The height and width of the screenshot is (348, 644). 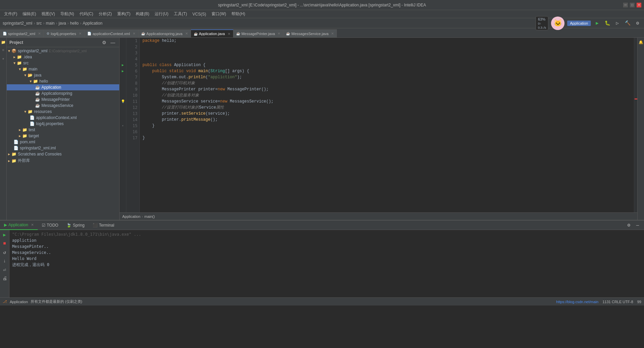 I want to click on tree-label-src: src, so click(x=26, y=63).